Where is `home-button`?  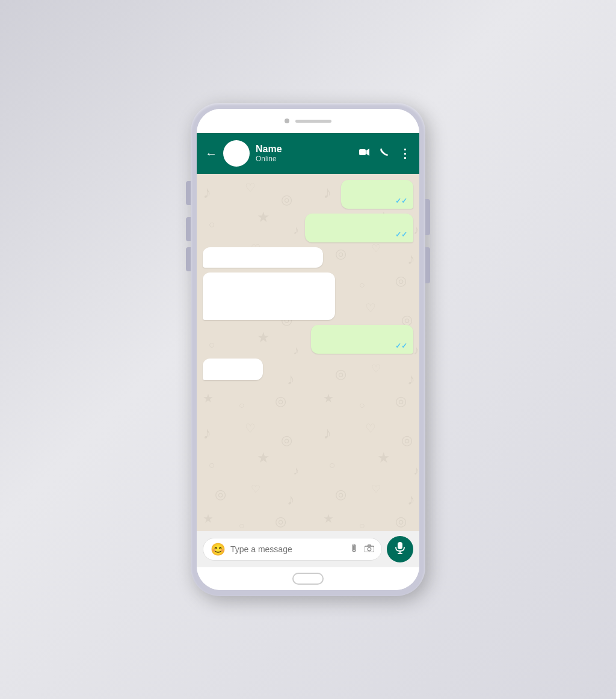
home-button is located at coordinates (308, 579).